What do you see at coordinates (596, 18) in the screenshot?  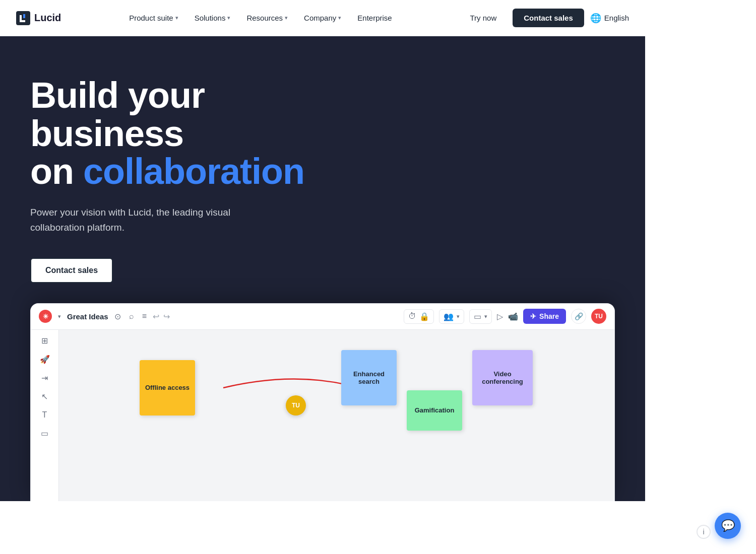 I see `globe-icon: 🌐` at bounding box center [596, 18].